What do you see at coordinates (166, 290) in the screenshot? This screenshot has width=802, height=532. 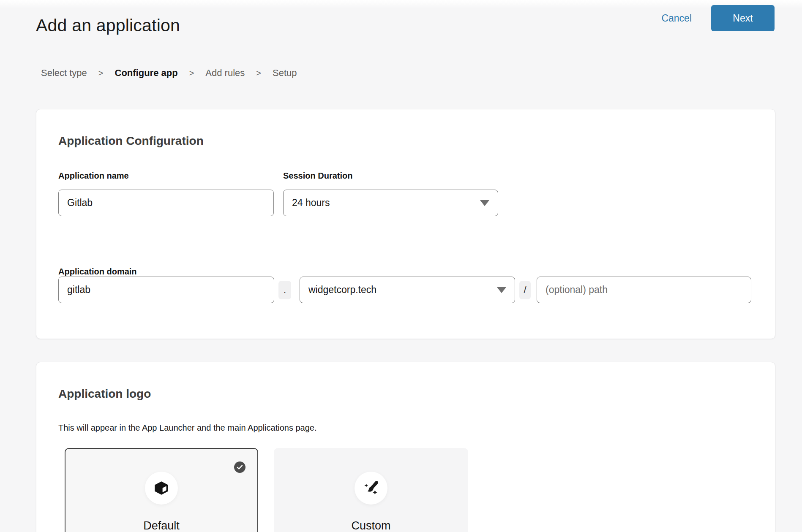 I see `subdomain-input` at bounding box center [166, 290].